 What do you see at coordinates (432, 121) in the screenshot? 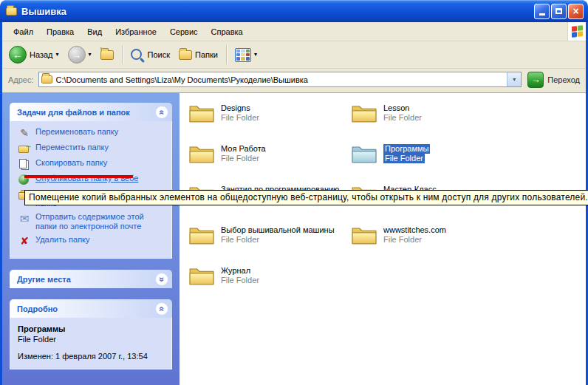
I see `folder-item: Lesson File Folder` at bounding box center [432, 121].